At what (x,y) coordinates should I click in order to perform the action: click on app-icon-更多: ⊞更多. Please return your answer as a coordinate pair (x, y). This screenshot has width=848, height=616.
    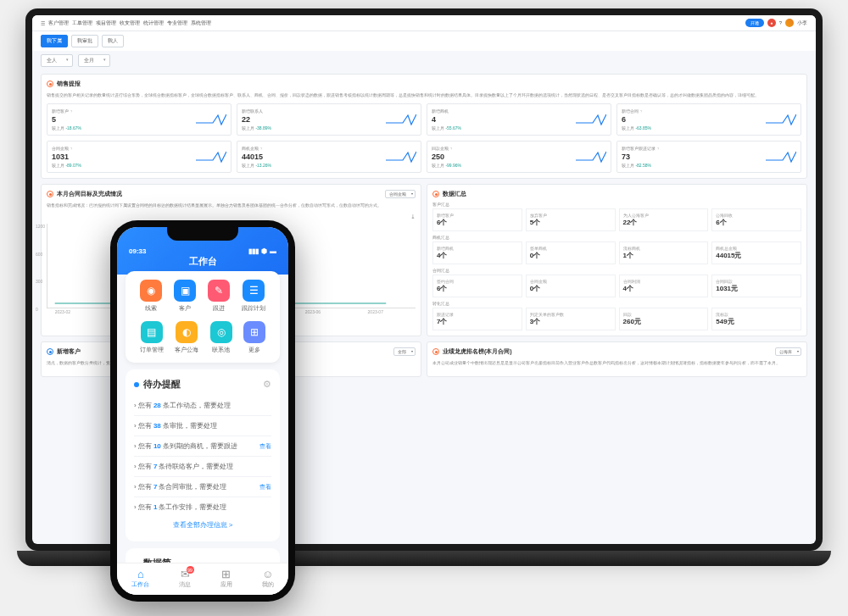
    Looking at the image, I should click on (254, 337).